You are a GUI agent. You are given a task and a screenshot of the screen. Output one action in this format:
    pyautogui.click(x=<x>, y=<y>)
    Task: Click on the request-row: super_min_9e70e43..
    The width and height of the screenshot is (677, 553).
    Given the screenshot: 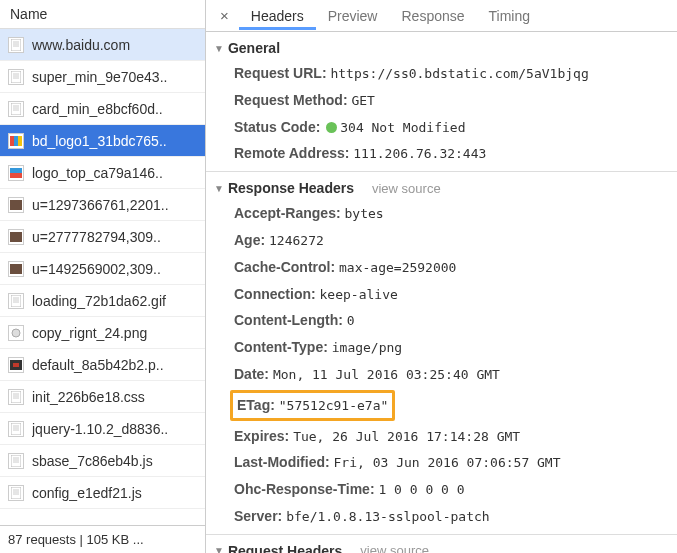 What is the action you would take?
    pyautogui.click(x=102, y=77)
    